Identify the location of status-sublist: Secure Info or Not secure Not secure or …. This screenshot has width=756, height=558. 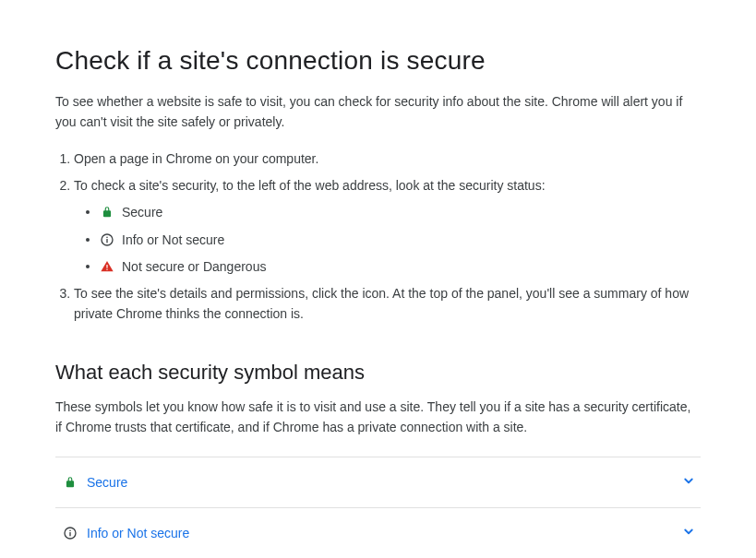
(388, 239).